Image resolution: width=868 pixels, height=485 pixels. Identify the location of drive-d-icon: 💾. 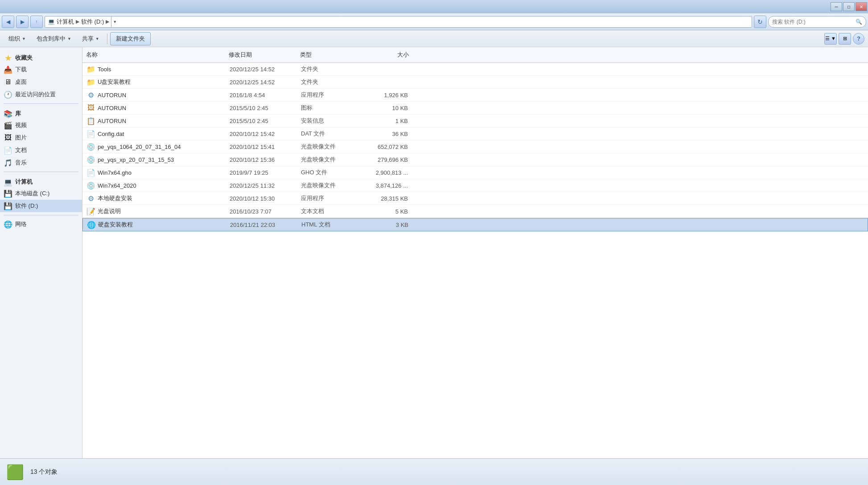
(8, 206).